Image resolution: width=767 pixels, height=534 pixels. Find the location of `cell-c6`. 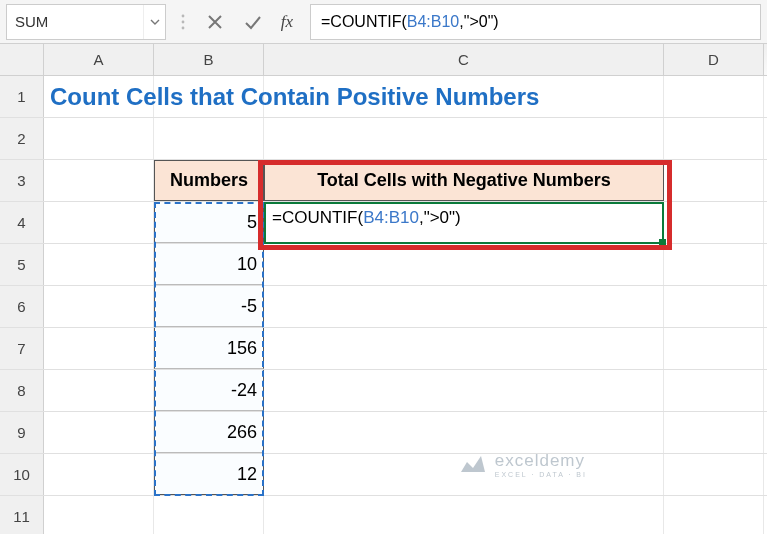

cell-c6 is located at coordinates (464, 306).